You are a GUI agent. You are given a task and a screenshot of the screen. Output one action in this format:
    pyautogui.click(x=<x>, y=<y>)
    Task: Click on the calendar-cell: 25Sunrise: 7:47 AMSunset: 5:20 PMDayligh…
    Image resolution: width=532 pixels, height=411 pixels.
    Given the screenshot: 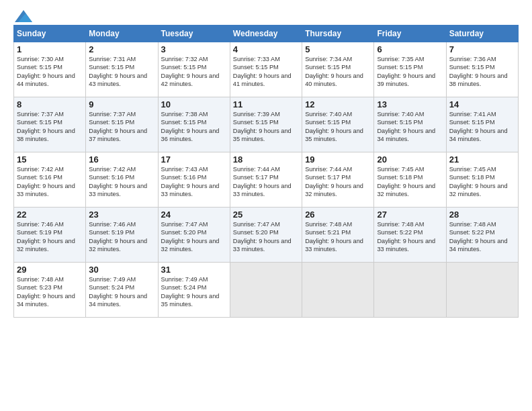 What is the action you would take?
    pyautogui.click(x=266, y=235)
    